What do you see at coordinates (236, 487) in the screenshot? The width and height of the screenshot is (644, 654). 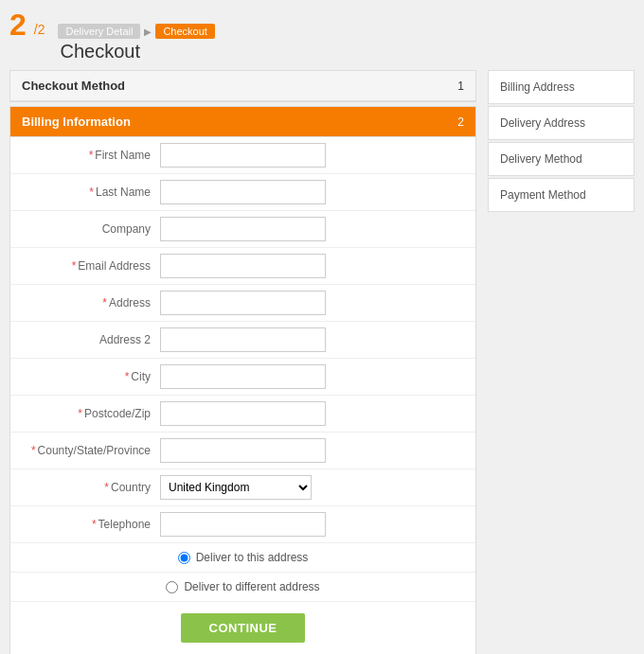 I see `select-country: United Kingdom United States France Germ…` at bounding box center [236, 487].